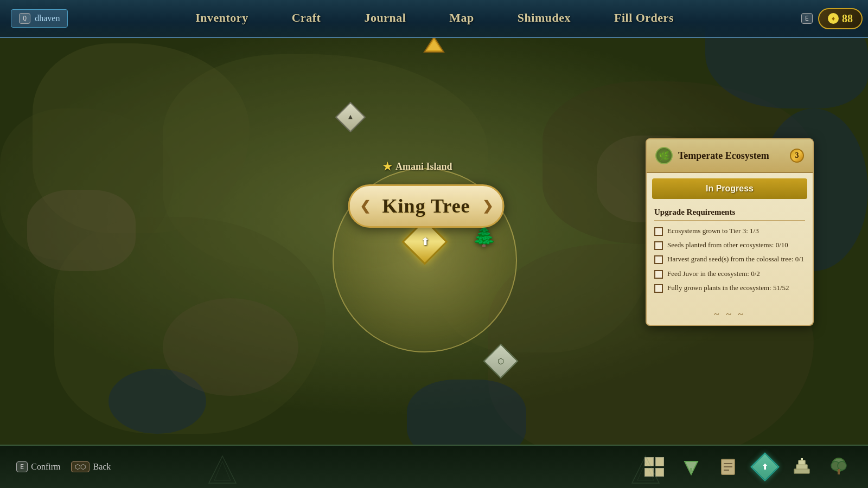  Describe the element at coordinates (731, 156) in the screenshot. I see `ecosystem-title: Temperate Ecosystem` at that location.